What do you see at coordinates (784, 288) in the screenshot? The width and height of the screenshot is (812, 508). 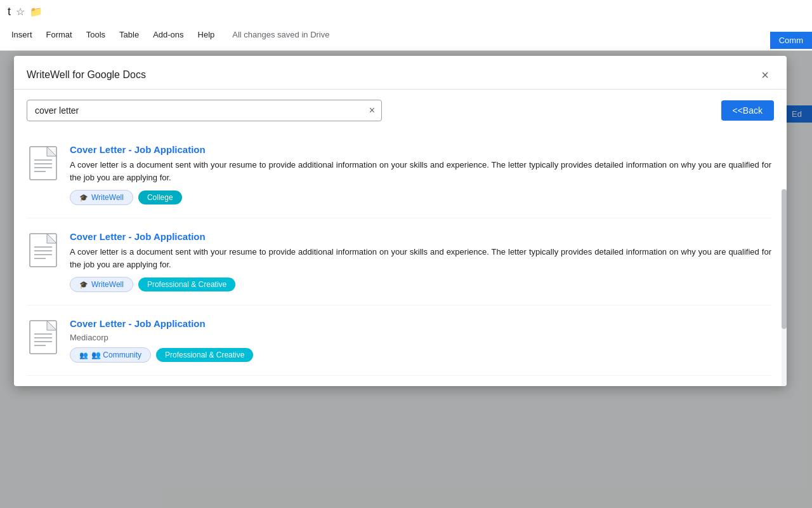 I see `scrollbar-track` at bounding box center [784, 288].